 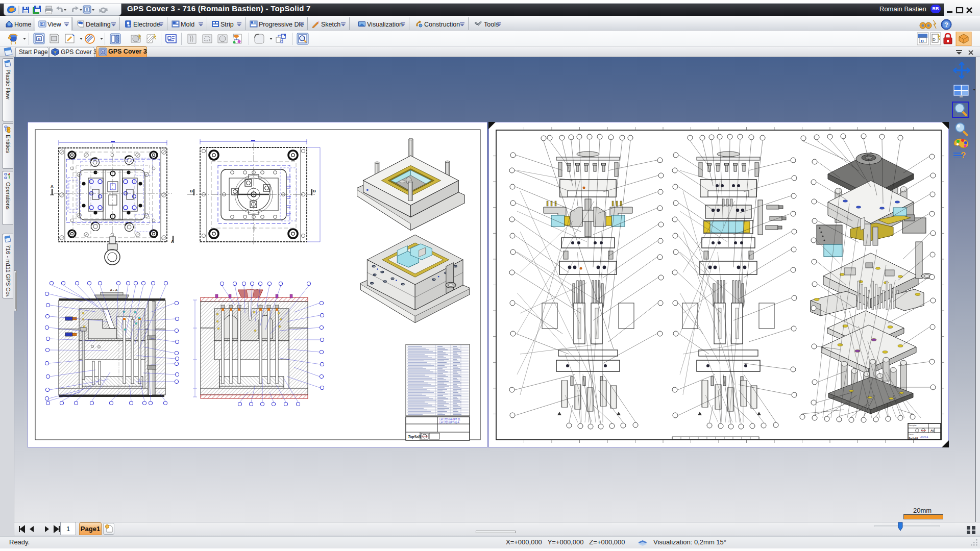 I want to click on svg-text: Dessin, so click(x=912, y=435).